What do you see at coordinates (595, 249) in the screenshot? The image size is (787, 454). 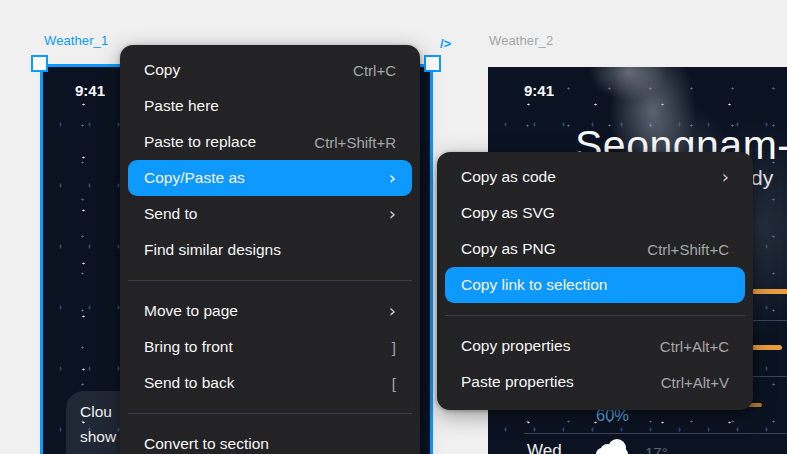 I see `menu-item-copy-as-png: Copy as PNGCtrl+Shift+C` at bounding box center [595, 249].